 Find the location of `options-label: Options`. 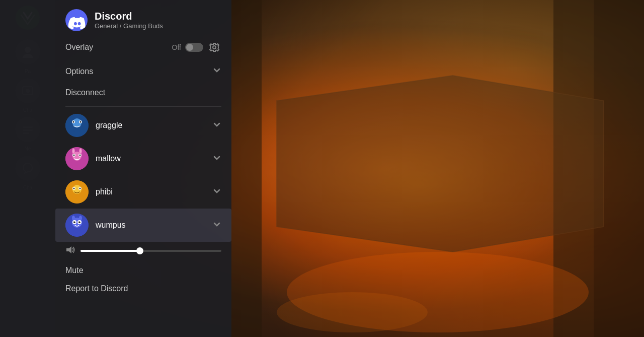

options-label: Options is located at coordinates (139, 72).